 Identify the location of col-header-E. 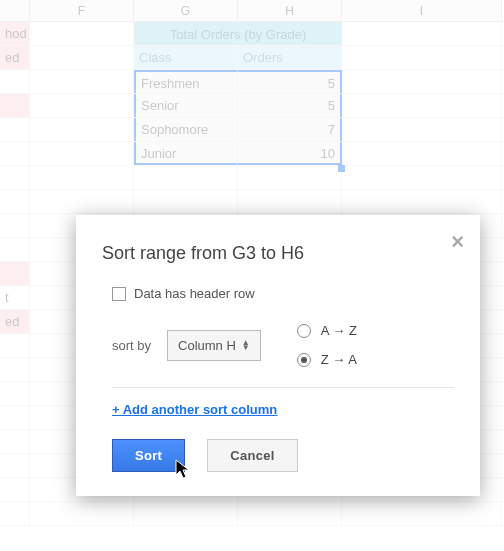
(15, 10).